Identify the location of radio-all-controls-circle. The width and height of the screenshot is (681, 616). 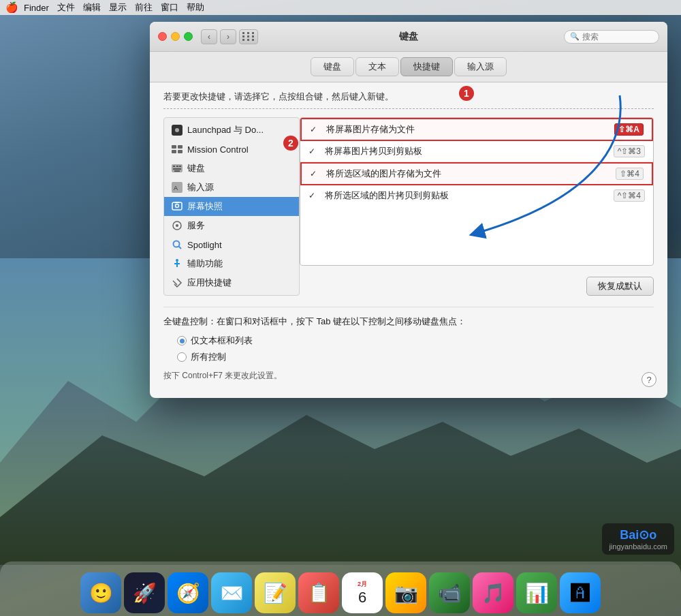
(182, 357).